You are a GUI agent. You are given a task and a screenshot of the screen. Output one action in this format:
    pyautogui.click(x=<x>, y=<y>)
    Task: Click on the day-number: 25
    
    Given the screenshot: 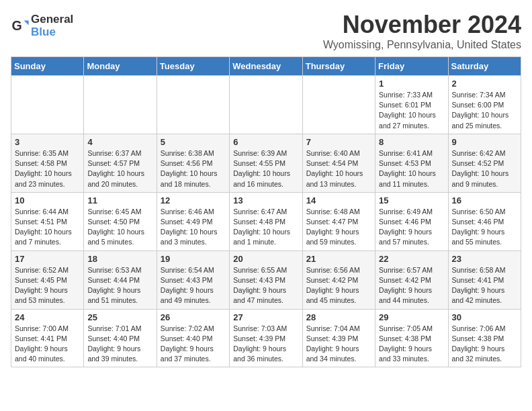 What is the action you would take?
    pyautogui.click(x=120, y=317)
    